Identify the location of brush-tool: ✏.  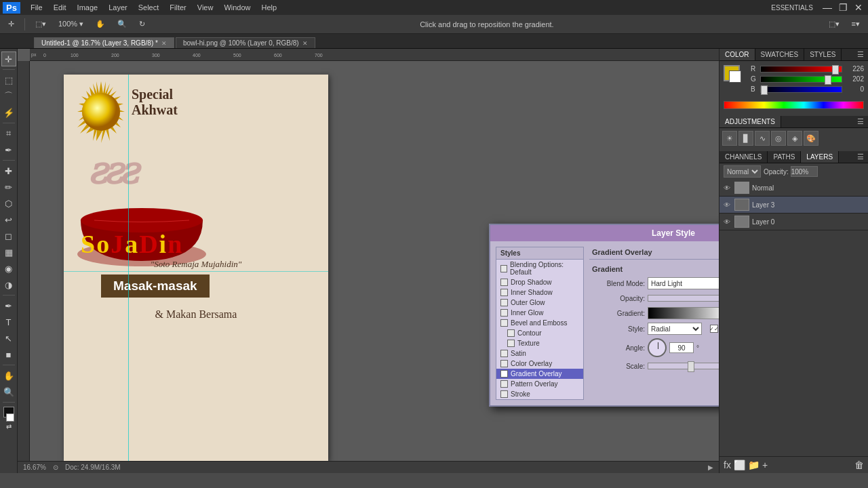
(9, 187).